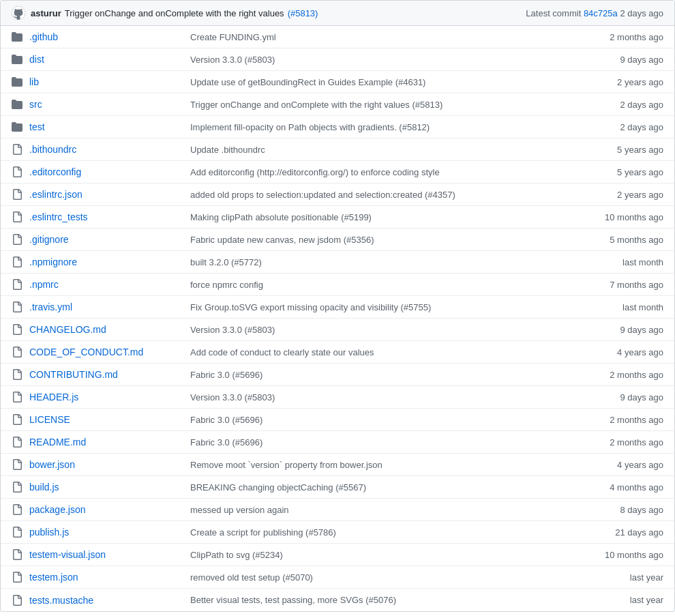 The width and height of the screenshot is (675, 616). What do you see at coordinates (104, 307) in the screenshot?
I see `file-name: .travis.yml` at bounding box center [104, 307].